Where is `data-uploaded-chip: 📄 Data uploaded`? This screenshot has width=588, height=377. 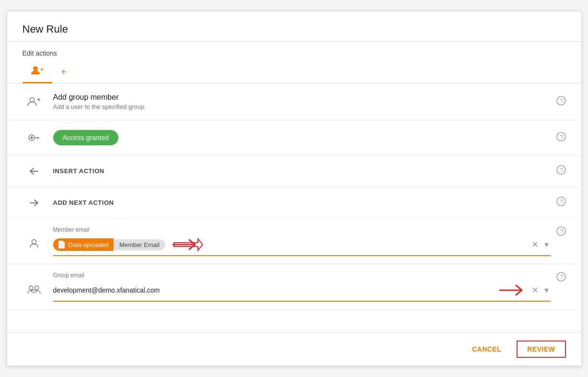 data-uploaded-chip: 📄 Data uploaded is located at coordinates (83, 245).